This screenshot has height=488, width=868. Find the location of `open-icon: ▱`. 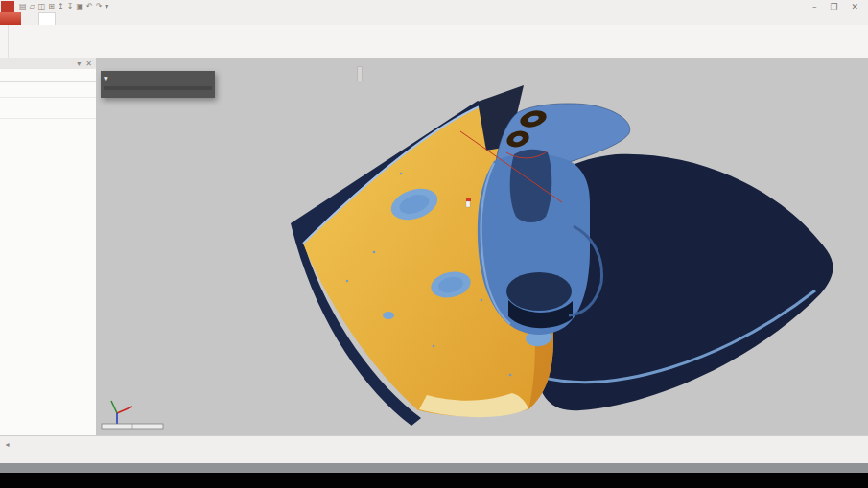

open-icon: ▱ is located at coordinates (33, 6).